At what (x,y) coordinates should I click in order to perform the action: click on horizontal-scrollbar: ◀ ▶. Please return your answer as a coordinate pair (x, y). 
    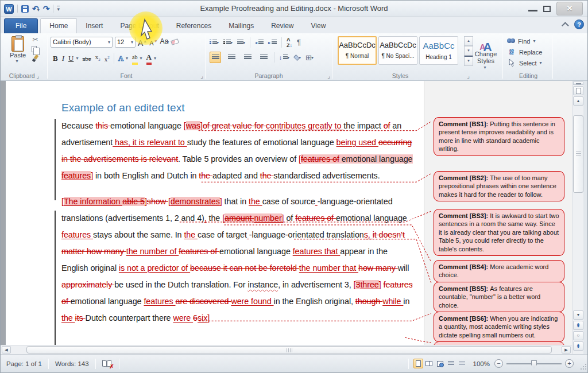
    Looking at the image, I should click on (286, 349).